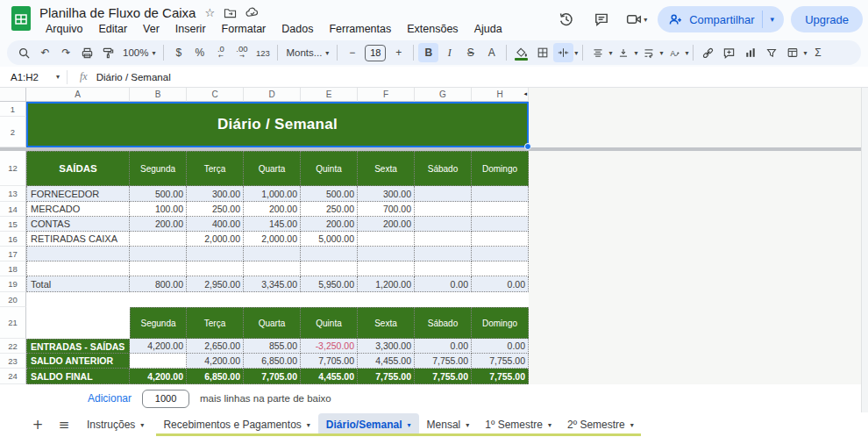 This screenshot has height=437, width=868. Describe the element at coordinates (827, 19) in the screenshot. I see `upgrade-button: Upgrade` at that location.